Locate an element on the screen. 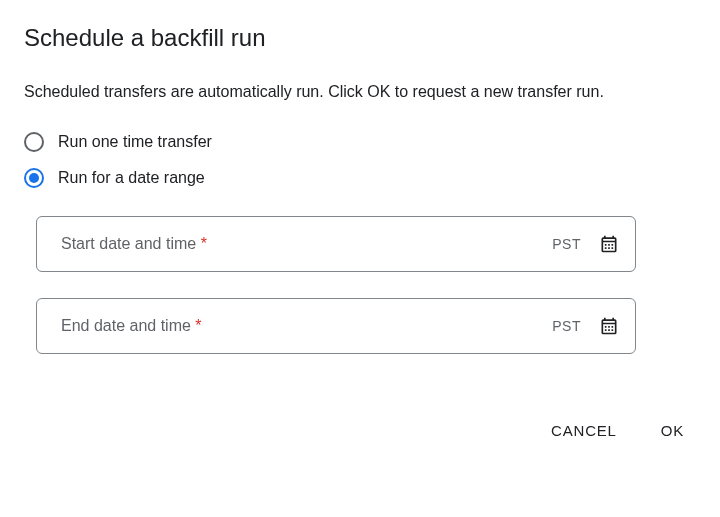  radio-label-one-time: Run one time transfer is located at coordinates (135, 142).